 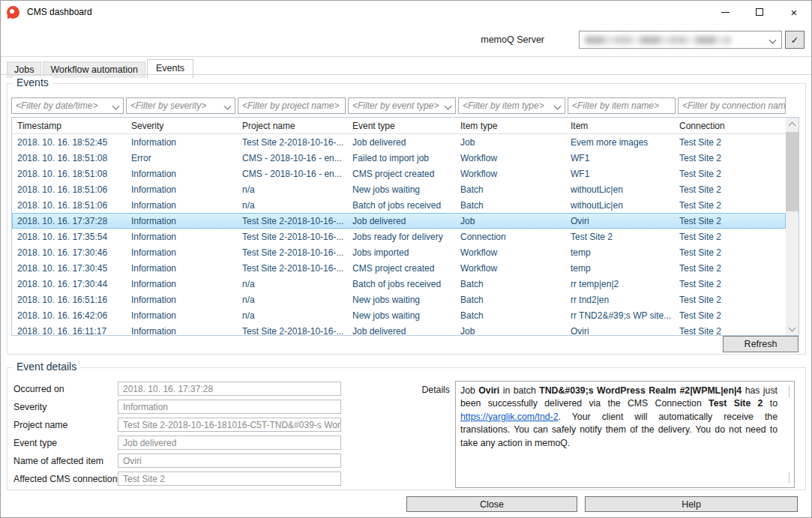 What do you see at coordinates (292, 158) in the screenshot?
I see `cell: CMS - 2018-10-16 - en...` at bounding box center [292, 158].